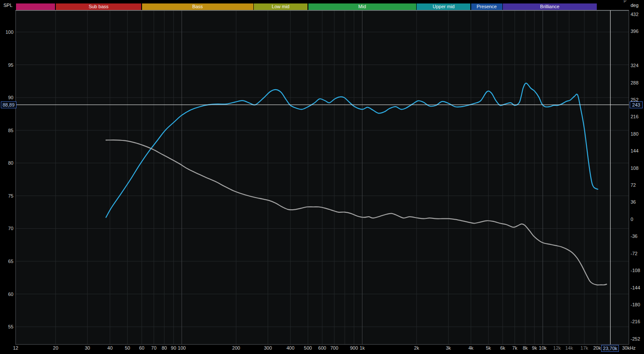 The image size is (644, 354). What do you see at coordinates (629, 348) in the screenshot?
I see `freq-tick-label: 30kHz` at bounding box center [629, 348].